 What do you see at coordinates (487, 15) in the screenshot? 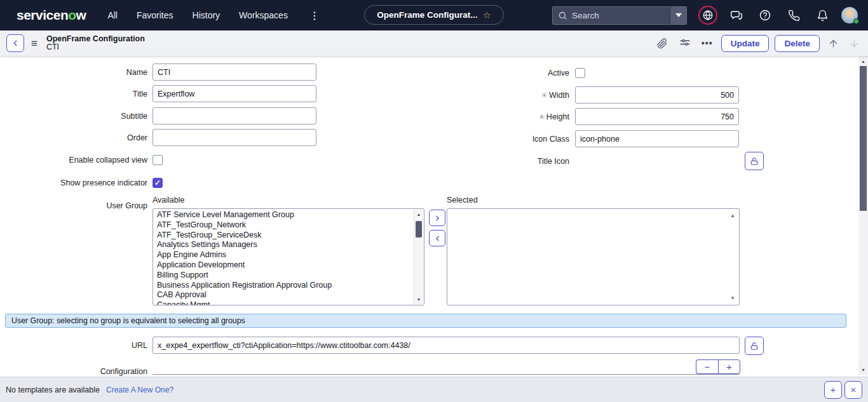
I see `favorite-star-icon: ☆` at bounding box center [487, 15].